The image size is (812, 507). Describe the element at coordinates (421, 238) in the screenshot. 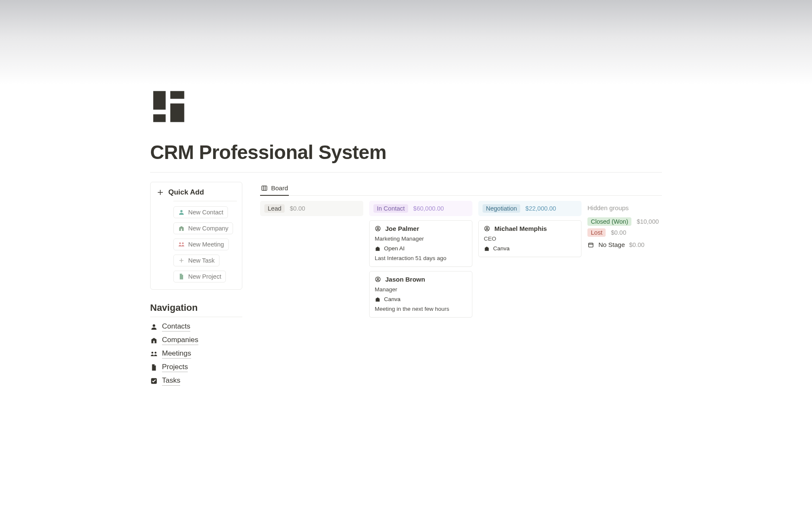

I see `contact-role: Marketing Manager` at that location.